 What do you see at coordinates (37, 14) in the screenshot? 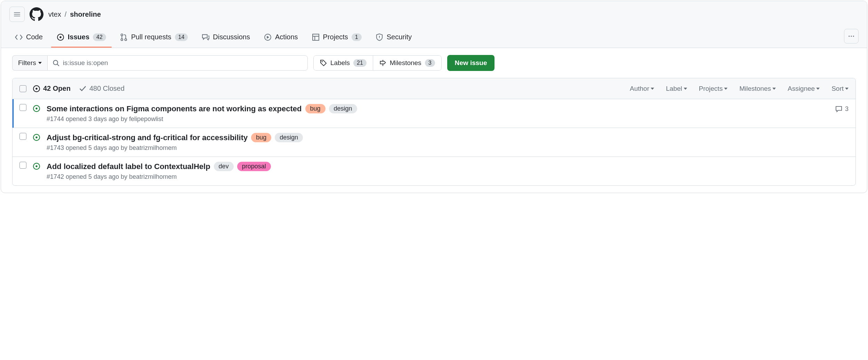
I see `github-icon` at bounding box center [37, 14].